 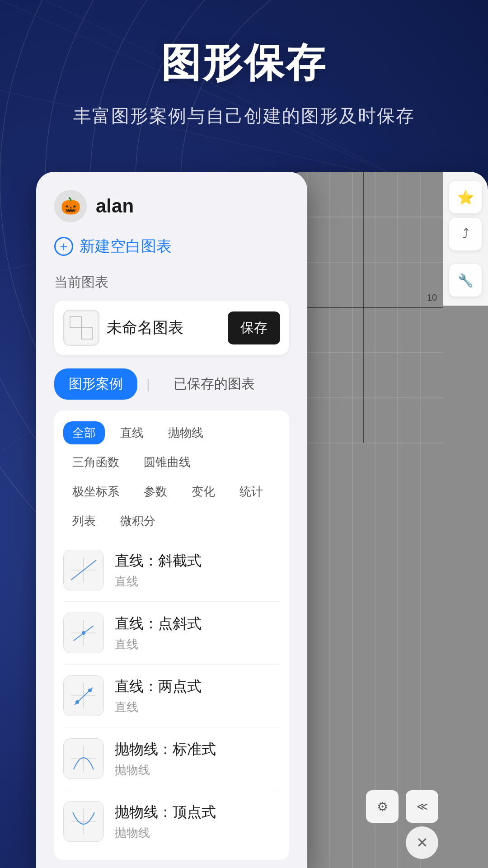 What do you see at coordinates (197, 696) in the screenshot?
I see `item-info: 直线：两点式 直线` at bounding box center [197, 696].